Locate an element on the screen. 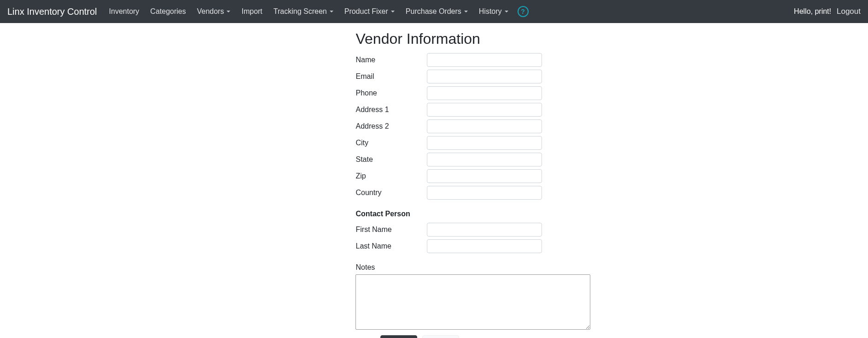  page-title: Vendor Information is located at coordinates (519, 39).